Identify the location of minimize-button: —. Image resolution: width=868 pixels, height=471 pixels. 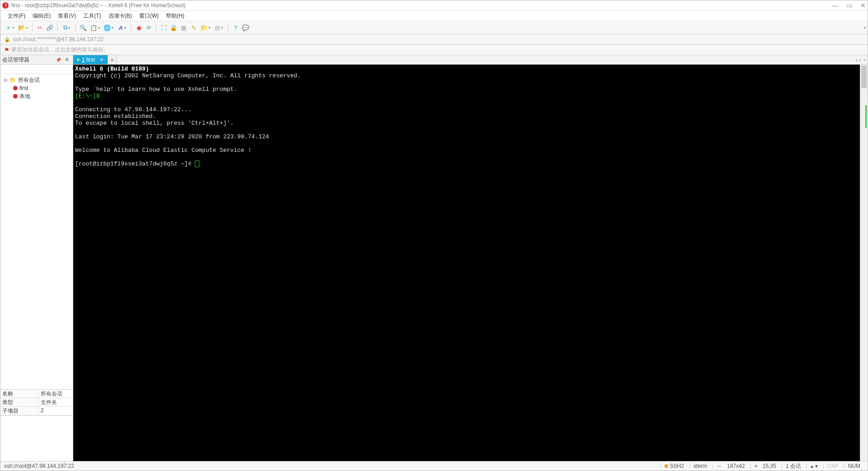
(835, 5).